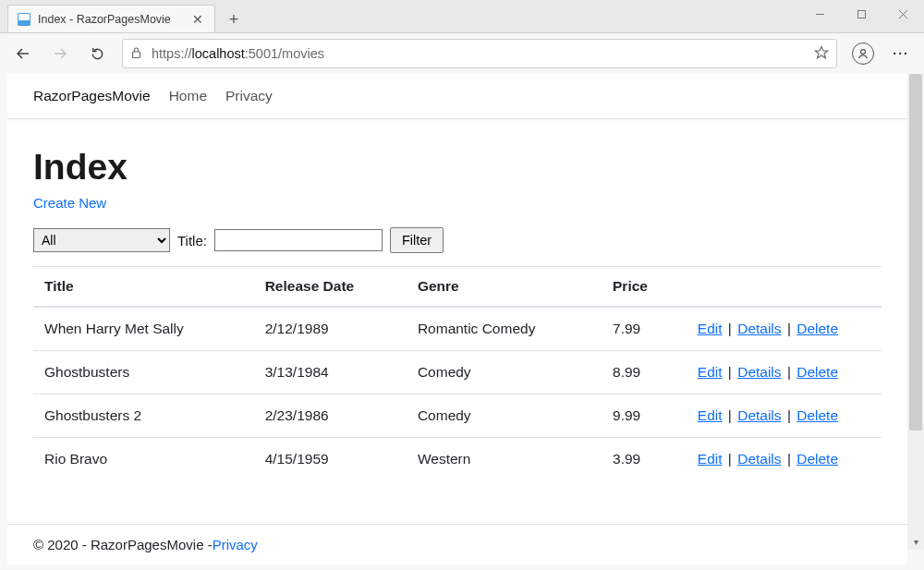 The image size is (924, 570). What do you see at coordinates (331, 460) in the screenshot?
I see `cell-release: 4/15/1959` at bounding box center [331, 460].